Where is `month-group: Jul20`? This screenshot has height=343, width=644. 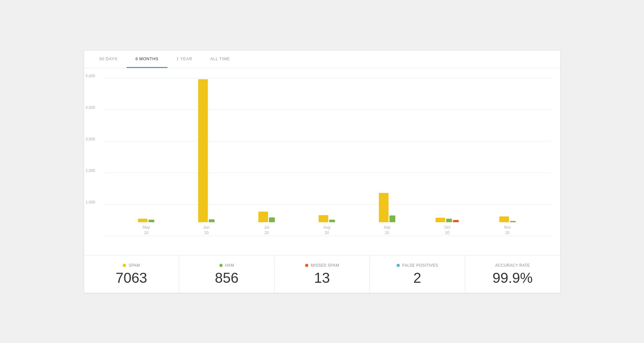
month-group: Jul20 is located at coordinates (267, 224).